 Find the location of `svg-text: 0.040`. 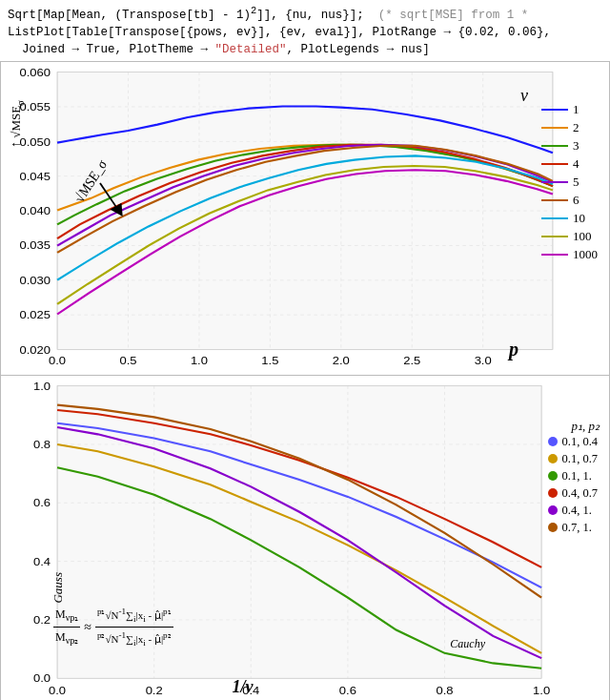

svg-text: 0.040 is located at coordinates (34, 210).